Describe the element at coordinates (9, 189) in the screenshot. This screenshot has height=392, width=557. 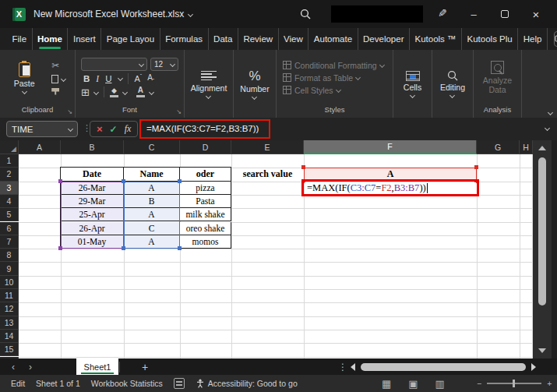
I see `row-header-3: 3` at that location.